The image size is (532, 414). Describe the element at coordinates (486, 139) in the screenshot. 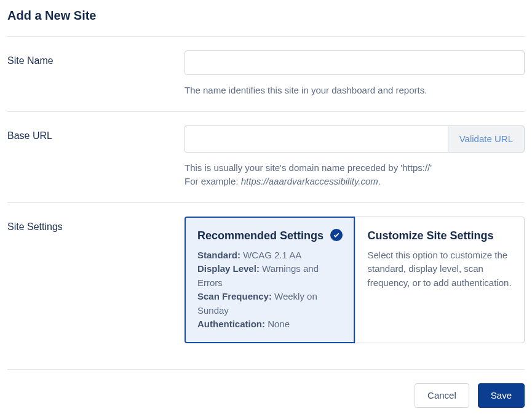

I see `validate-url-button: Validate URL` at that location.